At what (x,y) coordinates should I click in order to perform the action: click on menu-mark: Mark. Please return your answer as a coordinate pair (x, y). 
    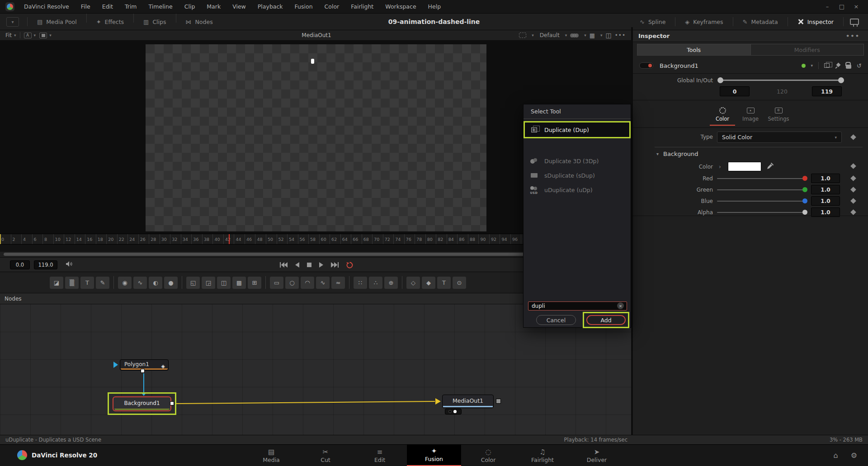
    Looking at the image, I should click on (213, 7).